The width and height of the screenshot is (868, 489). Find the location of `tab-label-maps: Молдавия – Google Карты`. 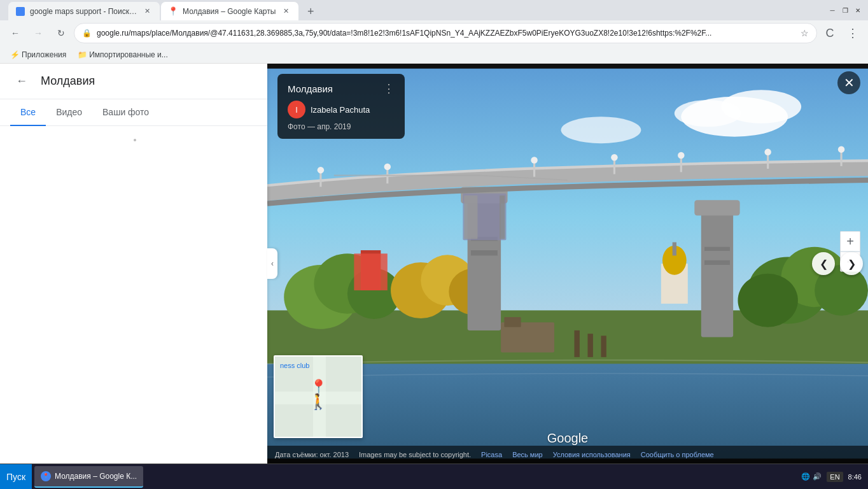

tab-label-maps: Молдавия – Google Карты is located at coordinates (229, 11).